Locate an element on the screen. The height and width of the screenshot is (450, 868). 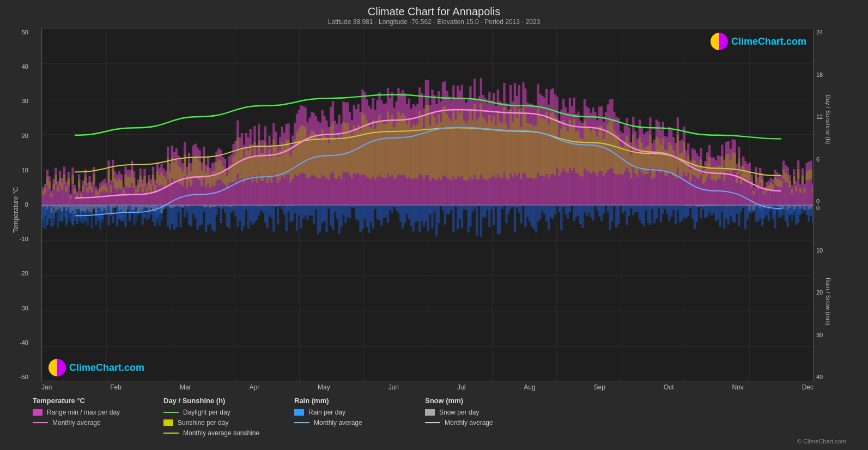
legend-title-sunshine: Day / Sunshine (h) is located at coordinates (218, 400).